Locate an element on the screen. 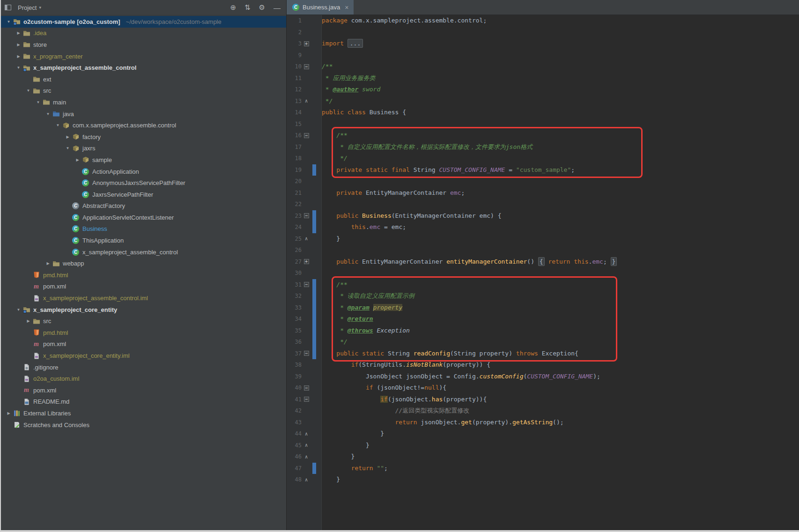  tree-item-actionapplication: CActionApplication is located at coordinates (143, 171).